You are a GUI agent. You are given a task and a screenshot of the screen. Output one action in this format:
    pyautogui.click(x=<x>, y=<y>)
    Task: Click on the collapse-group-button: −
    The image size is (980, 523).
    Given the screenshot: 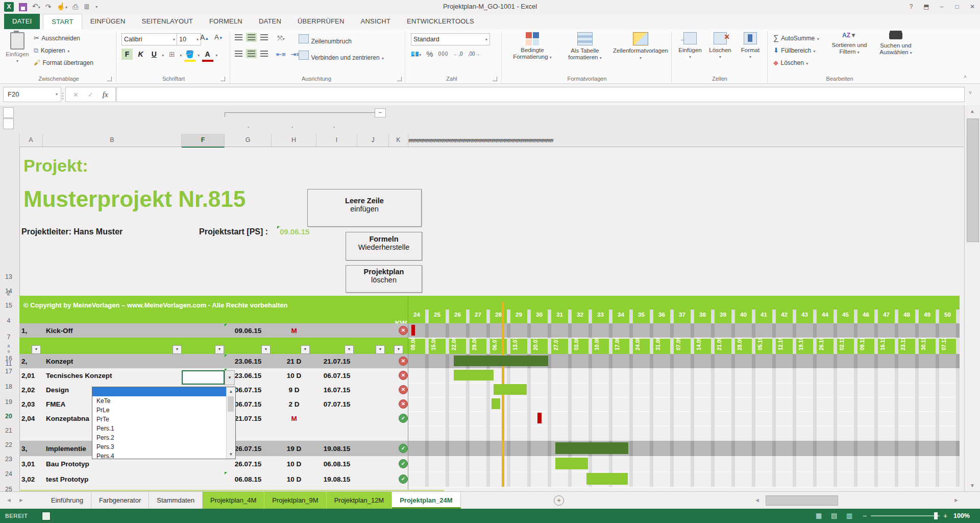 What is the action you would take?
    pyautogui.click(x=380, y=113)
    